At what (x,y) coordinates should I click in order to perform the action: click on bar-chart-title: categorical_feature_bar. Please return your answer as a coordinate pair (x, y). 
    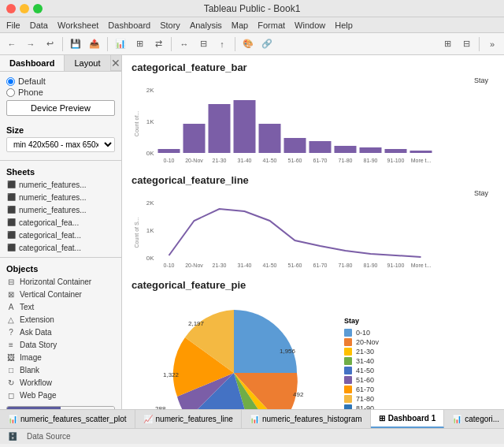
    Looking at the image, I should click on (313, 68).